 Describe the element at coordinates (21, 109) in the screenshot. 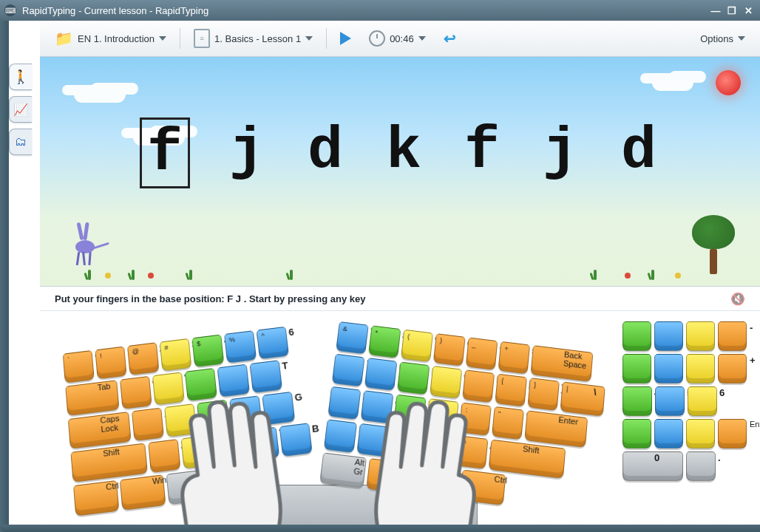

I see `sidetab-stats: 📈` at that location.